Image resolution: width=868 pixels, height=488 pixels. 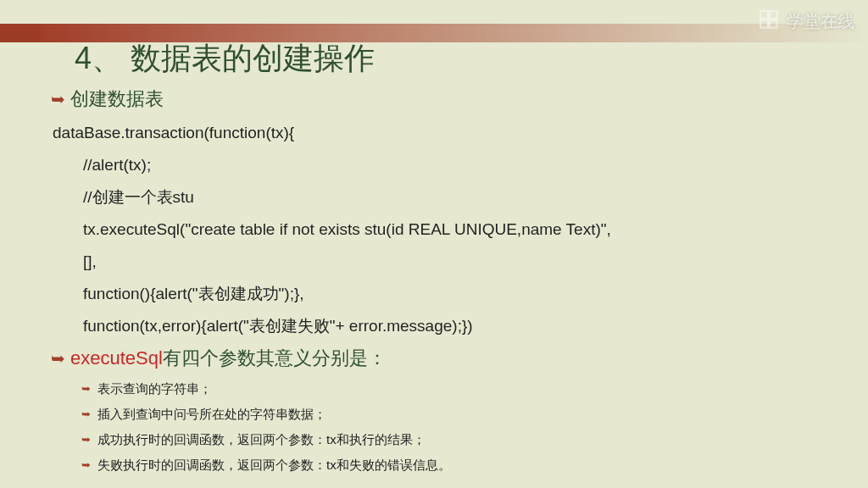 What do you see at coordinates (275, 465) in the screenshot?
I see `sub-bullet-text: 失败执行时的回调函数，返回两个参数：tx和失败的错误信息。` at bounding box center [275, 465].